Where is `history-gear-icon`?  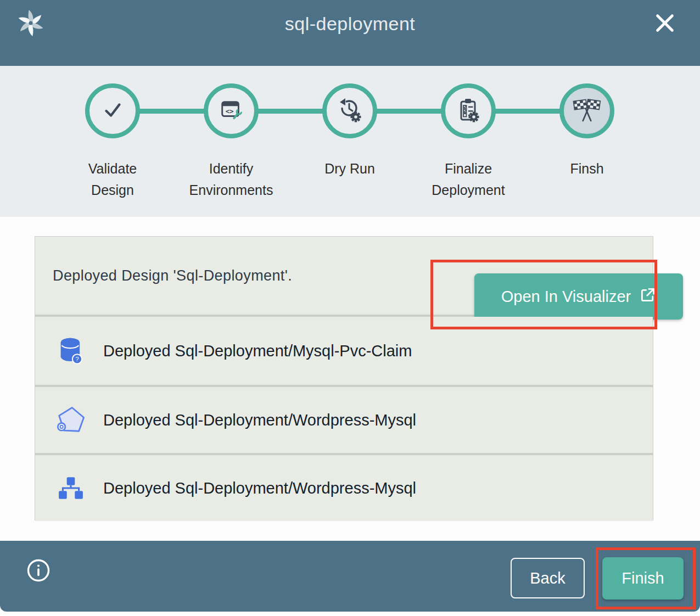 history-gear-icon is located at coordinates (350, 111).